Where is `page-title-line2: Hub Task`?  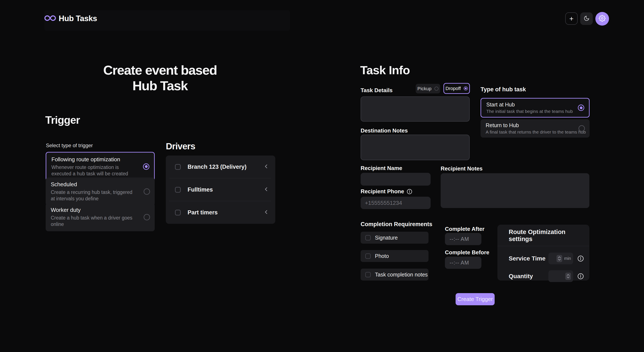 page-title-line2: Hub Task is located at coordinates (160, 86).